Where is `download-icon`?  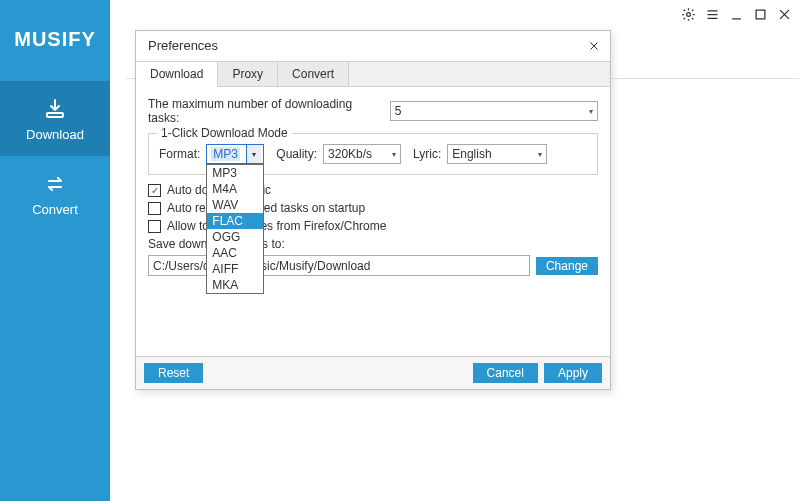
download-icon is located at coordinates (55, 109).